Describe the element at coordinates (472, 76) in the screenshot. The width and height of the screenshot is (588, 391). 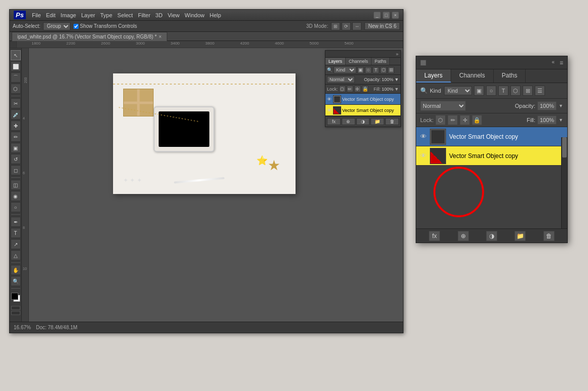
I see `large-tab-channels: Channels` at that location.